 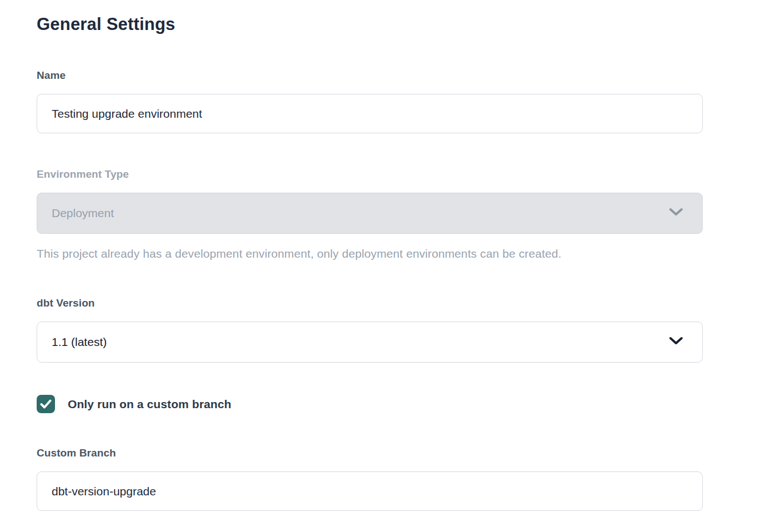 I want to click on dbt-version-label: dbt Version, so click(x=370, y=303).